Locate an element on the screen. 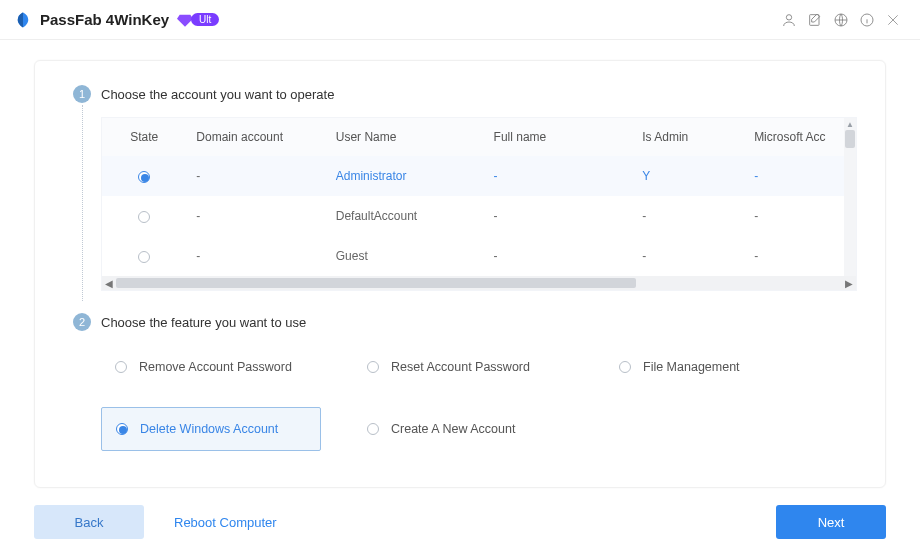  feature-file-management: File Management is located at coordinates (715, 367).